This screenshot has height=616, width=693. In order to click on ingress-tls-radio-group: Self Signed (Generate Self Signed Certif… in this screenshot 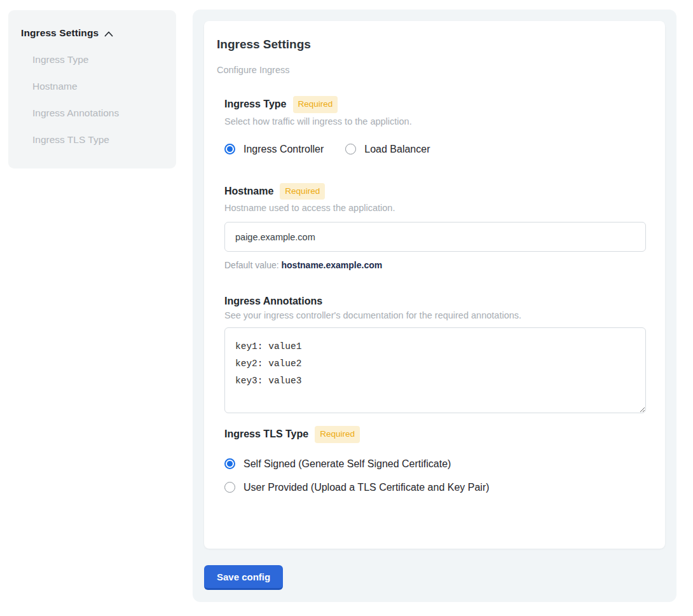, I will do `click(435, 476)`.